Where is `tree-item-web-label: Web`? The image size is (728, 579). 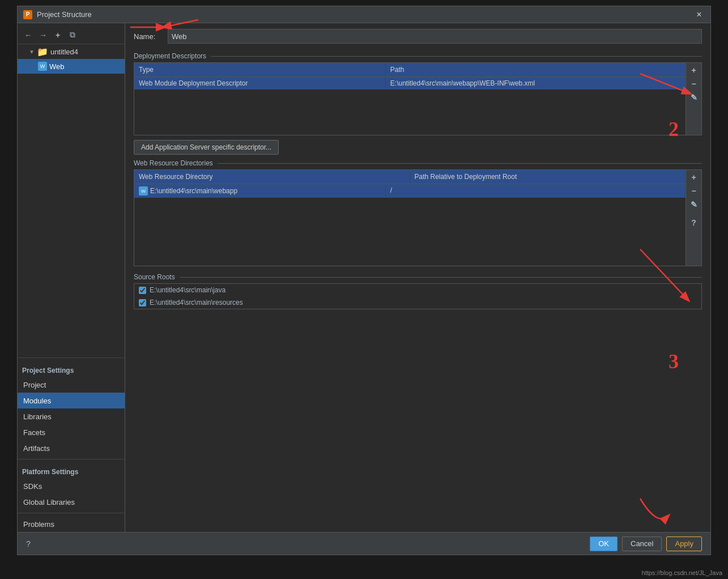 tree-item-web-label: Web is located at coordinates (57, 67).